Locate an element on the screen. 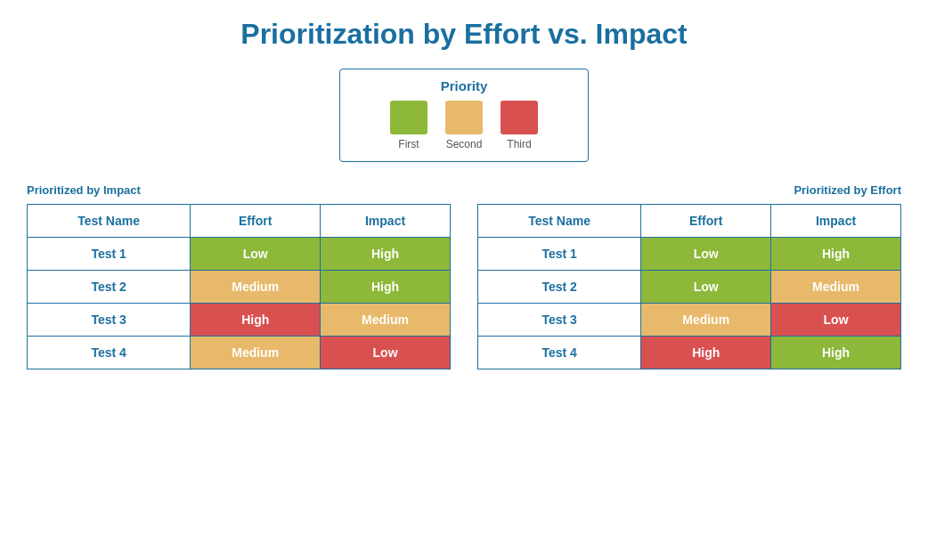 This screenshot has width=928, height=560. left-th-name: Test Name is located at coordinates (109, 221).